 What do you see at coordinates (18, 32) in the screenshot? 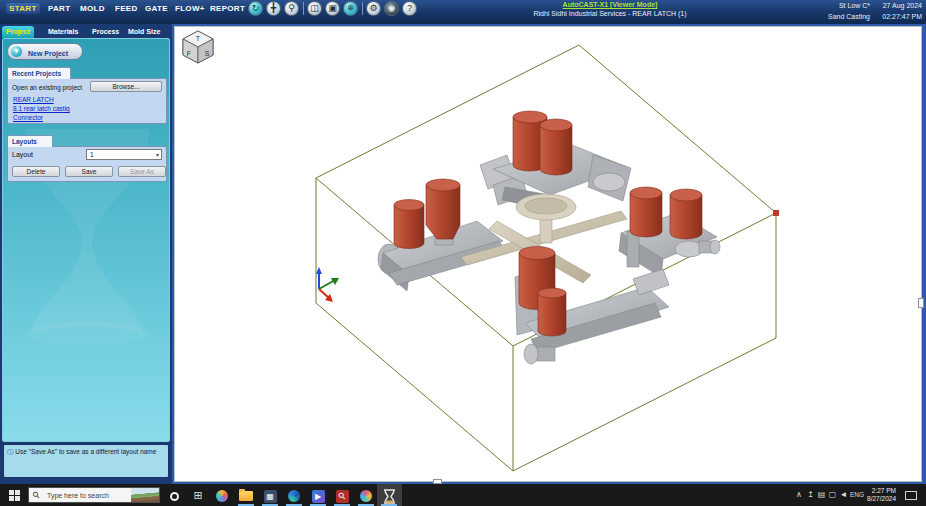
I see `tab-project: Project` at bounding box center [18, 32].